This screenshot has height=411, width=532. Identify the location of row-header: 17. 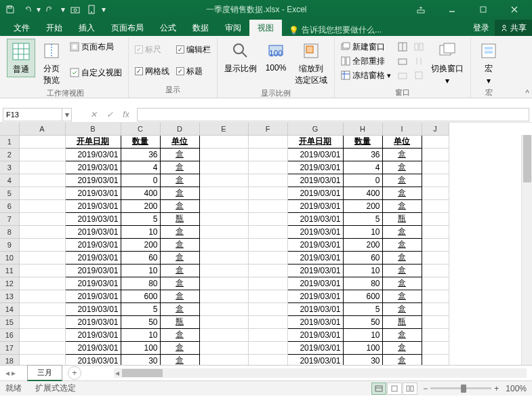
(9, 347).